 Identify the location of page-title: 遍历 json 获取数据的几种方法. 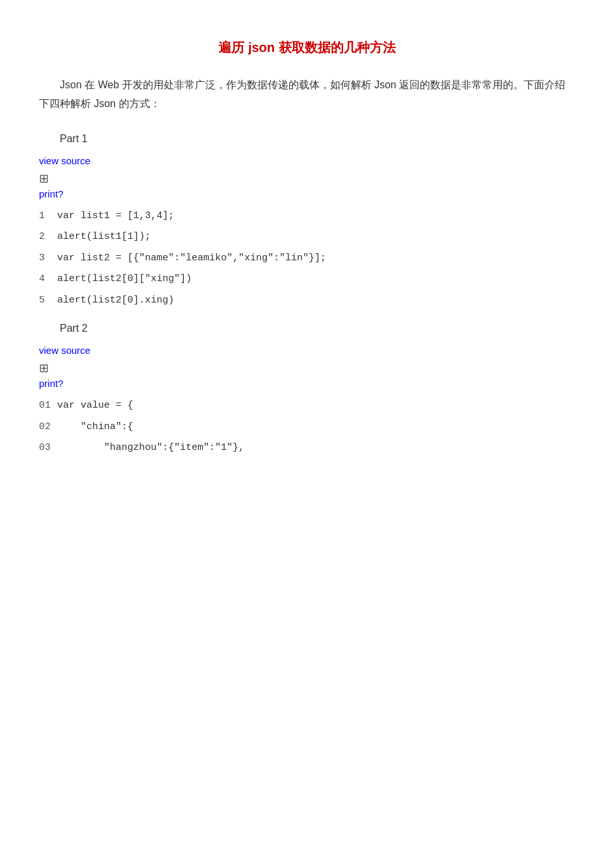
(307, 48).